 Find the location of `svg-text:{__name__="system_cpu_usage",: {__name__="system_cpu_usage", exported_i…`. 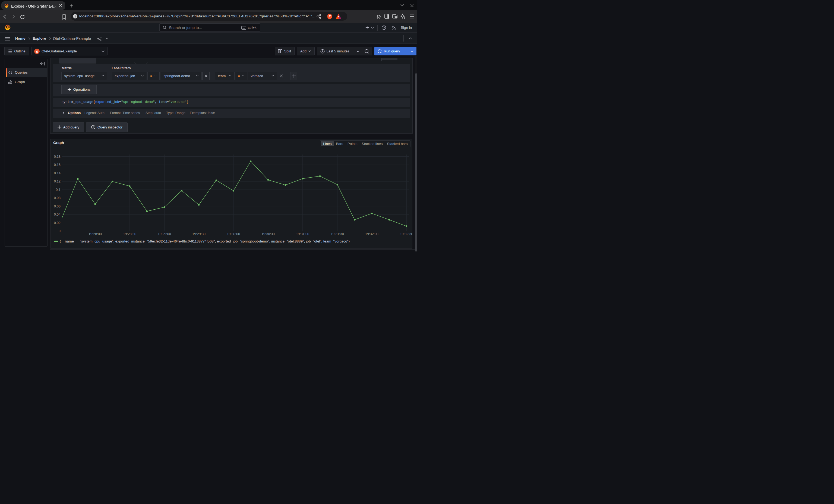

svg-text:{__name__="system_cpu_usage",: {__name__="system_cpu_usage", exported_i… is located at coordinates (204, 241).